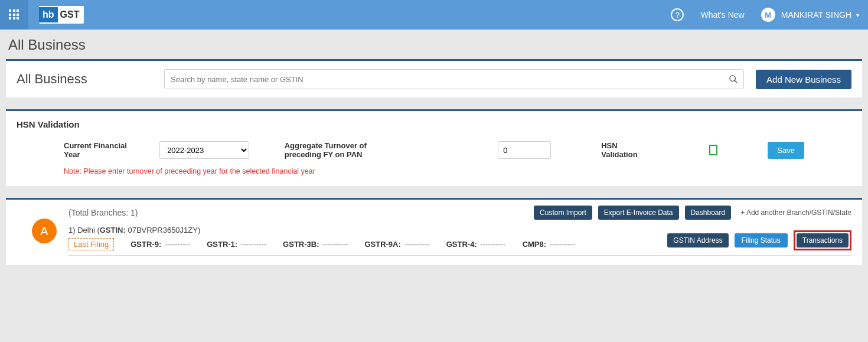 This screenshot has height=342, width=868. What do you see at coordinates (768, 15) in the screenshot?
I see `user-avatar: M` at bounding box center [768, 15].